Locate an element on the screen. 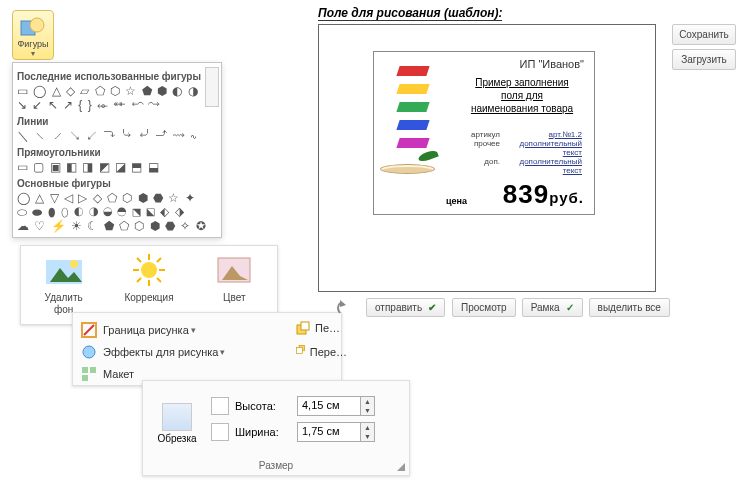  sun-icon is located at coordinates (149, 270).